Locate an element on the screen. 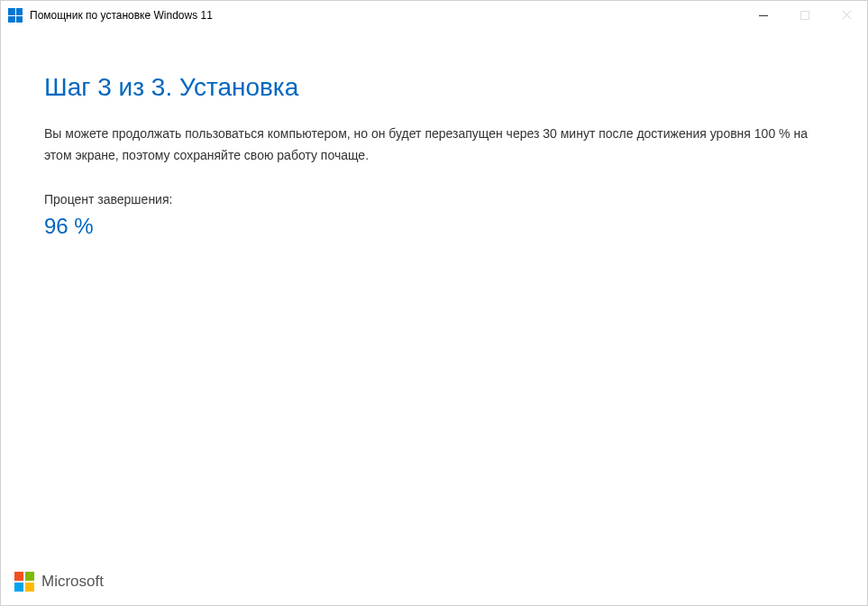  windows-icon is located at coordinates (15, 15).